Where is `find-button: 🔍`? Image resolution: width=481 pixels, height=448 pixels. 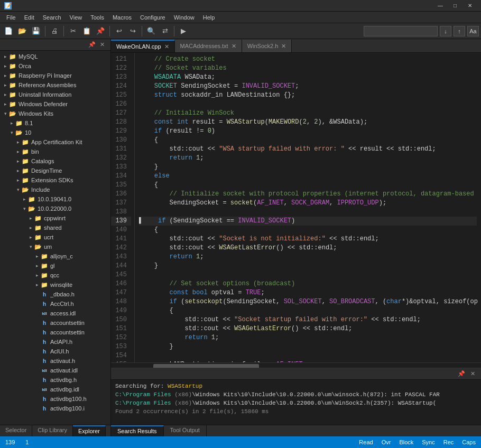 find-button: 🔍 is located at coordinates (151, 31).